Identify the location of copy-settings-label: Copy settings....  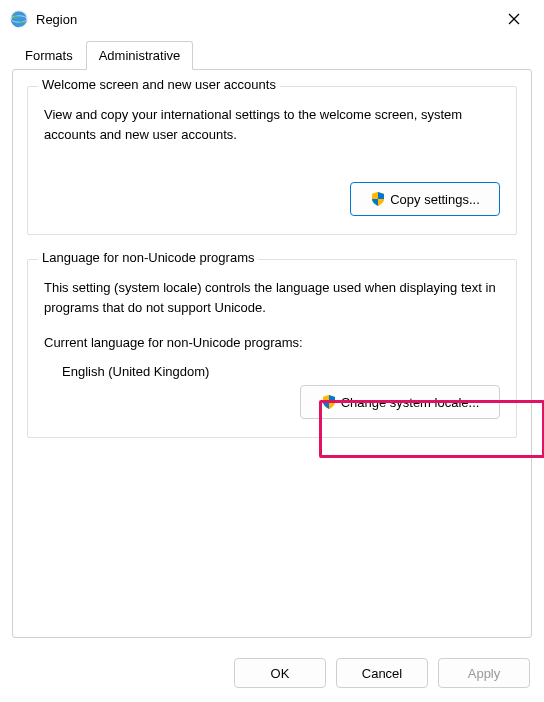
(435, 200).